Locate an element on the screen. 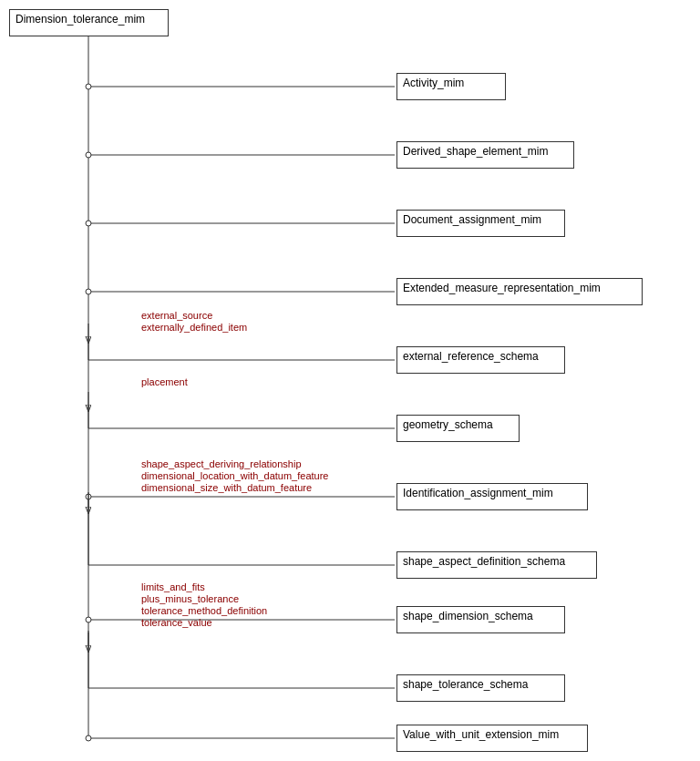  box-derived: Derived_shape_element_mim is located at coordinates (485, 155).